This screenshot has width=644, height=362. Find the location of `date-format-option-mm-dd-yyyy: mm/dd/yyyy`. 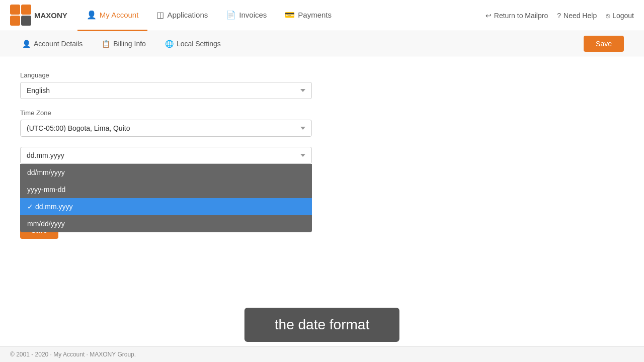

date-format-option-mm-dd-yyyy: mm/dd/yyyy is located at coordinates (166, 224).